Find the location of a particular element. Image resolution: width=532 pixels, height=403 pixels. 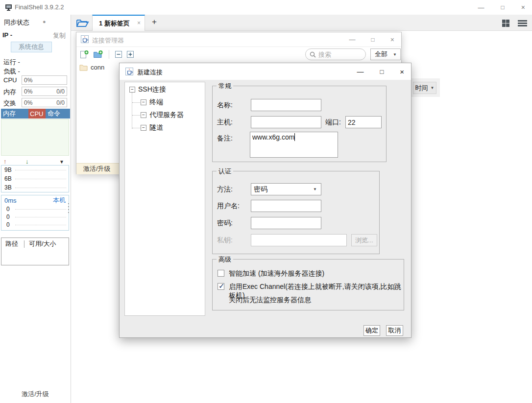

swap-extra: 0/0 is located at coordinates (61, 103).